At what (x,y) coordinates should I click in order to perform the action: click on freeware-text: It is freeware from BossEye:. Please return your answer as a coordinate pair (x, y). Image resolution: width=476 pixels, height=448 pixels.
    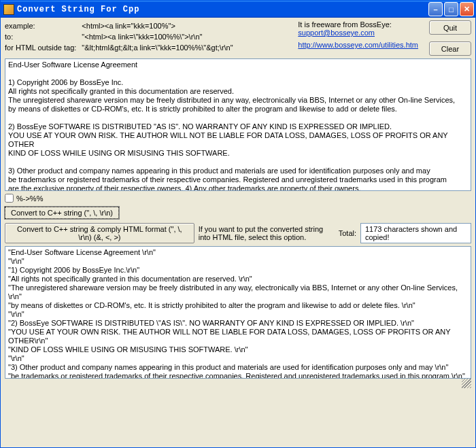
    Looking at the image, I should click on (358, 24).